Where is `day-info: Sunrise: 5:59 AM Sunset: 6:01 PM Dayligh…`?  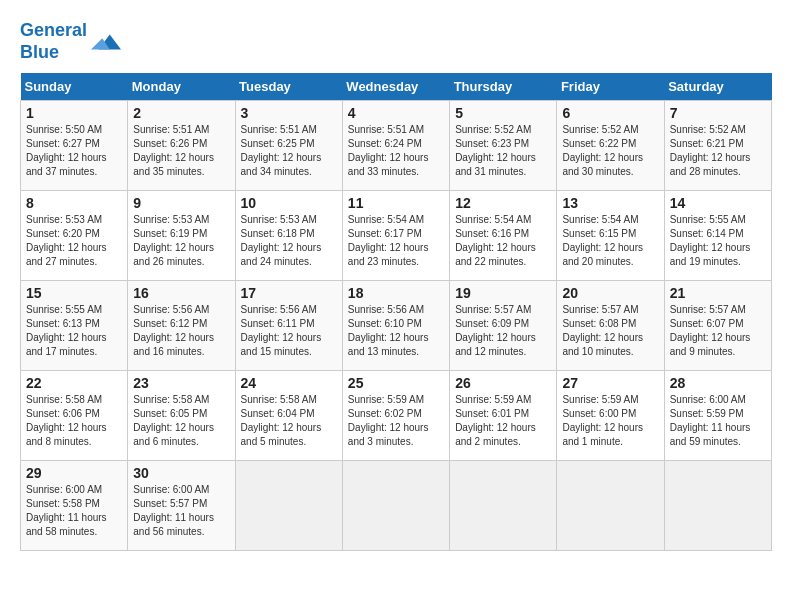
day-info: Sunrise: 5:59 AM Sunset: 6:01 PM Dayligh… is located at coordinates (503, 421).